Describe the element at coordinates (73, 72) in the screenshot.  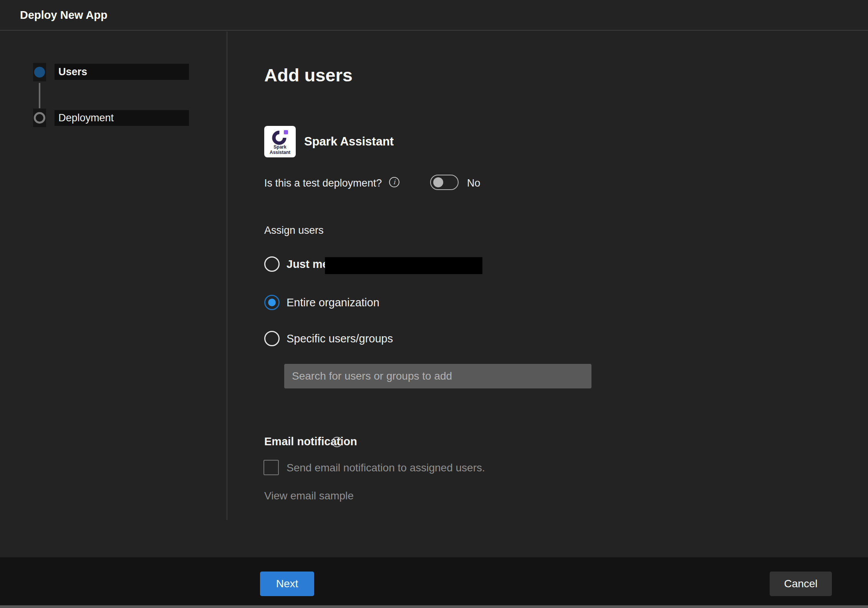
I see `sidebar-step-users-label: Users` at that location.